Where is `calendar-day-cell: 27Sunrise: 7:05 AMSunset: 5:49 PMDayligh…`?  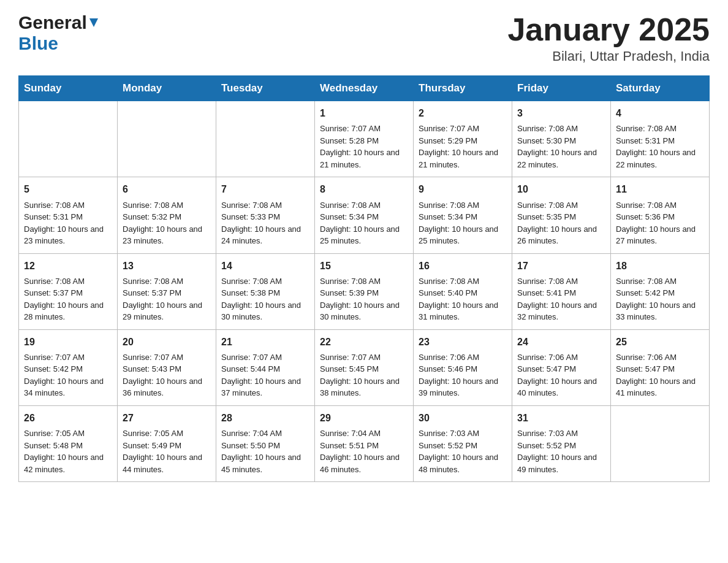 calendar-day-cell: 27Sunrise: 7:05 AMSunset: 5:49 PMDayligh… is located at coordinates (167, 443).